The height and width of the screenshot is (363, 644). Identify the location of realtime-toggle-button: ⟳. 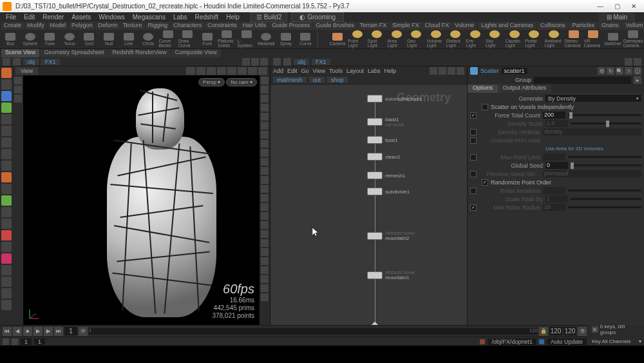
(83, 331).